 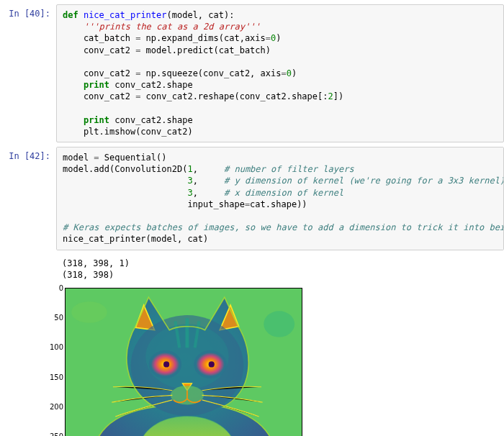 What do you see at coordinates (54, 406) in the screenshot?
I see `y-tick-label: 200` at bounding box center [54, 406].